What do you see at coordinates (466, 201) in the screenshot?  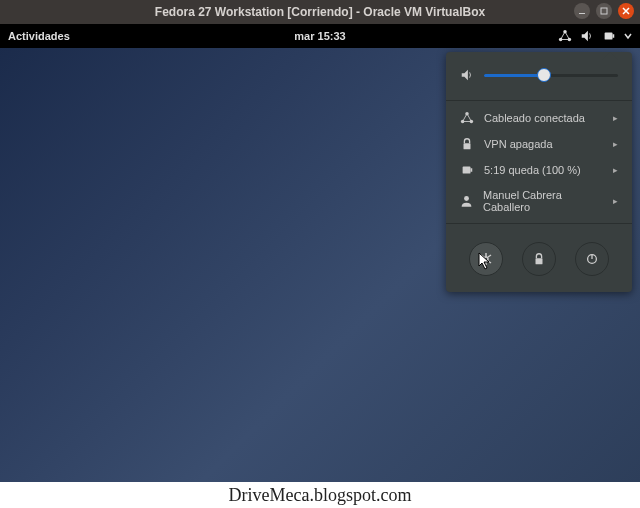 I see `user-icon` at bounding box center [466, 201].